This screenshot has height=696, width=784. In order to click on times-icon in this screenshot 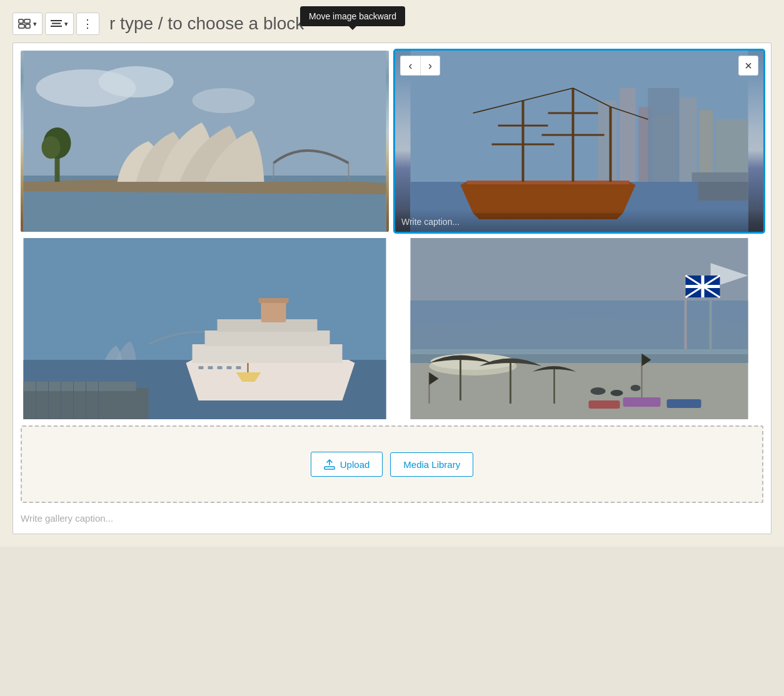, I will do `click(748, 66)`.